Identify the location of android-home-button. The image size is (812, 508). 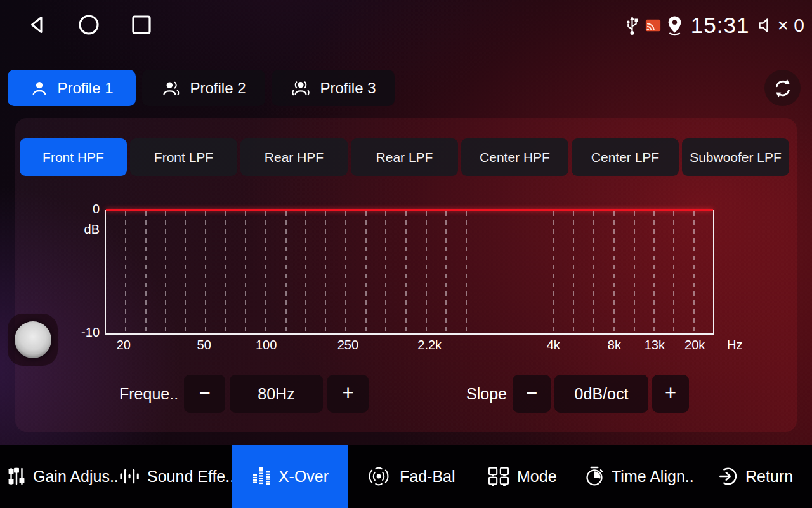
(89, 25).